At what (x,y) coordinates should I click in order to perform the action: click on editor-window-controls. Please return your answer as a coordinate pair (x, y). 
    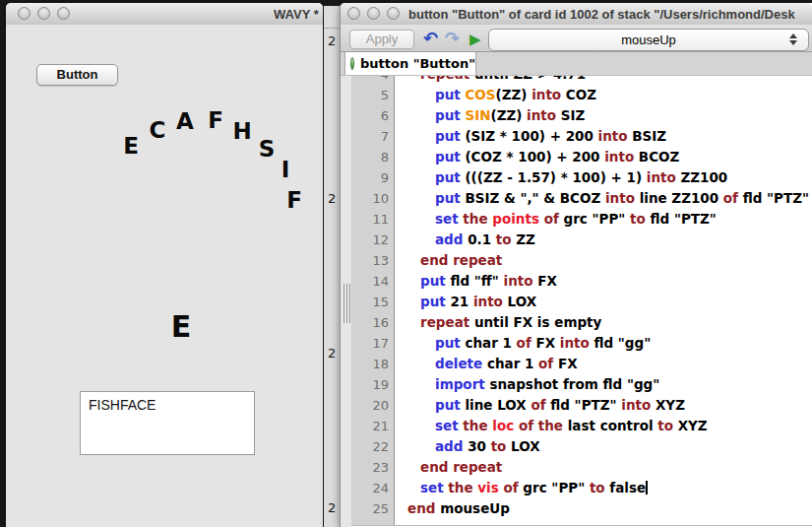
    Looking at the image, I should click on (374, 14).